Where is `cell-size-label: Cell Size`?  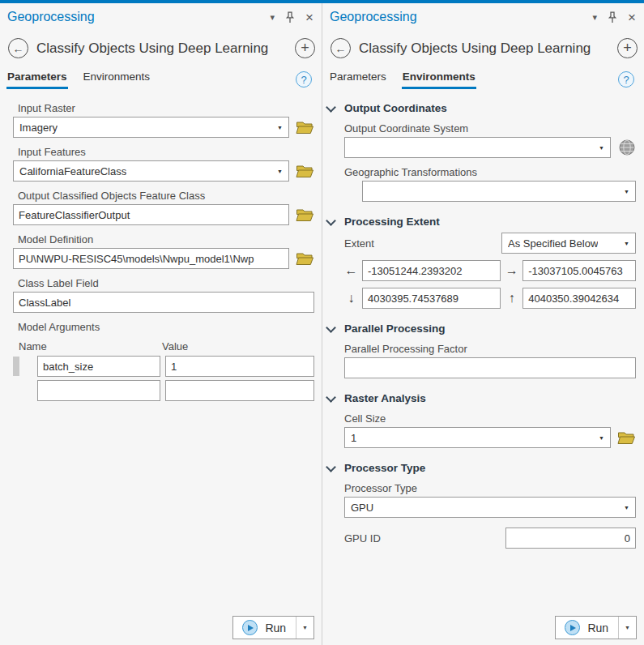 cell-size-label: Cell Size is located at coordinates (490, 418).